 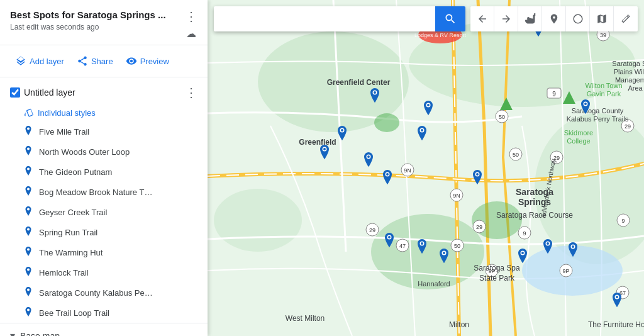 What do you see at coordinates (554, 19) in the screenshot?
I see `marker-icon` at bounding box center [554, 19].